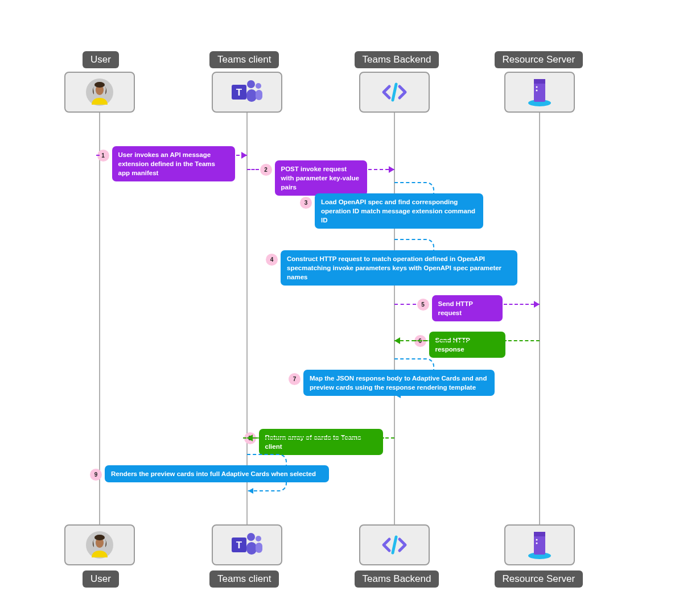 Image resolution: width=683 pixels, height=616 pixels. I want to click on step-2-badge: 2, so click(266, 169).